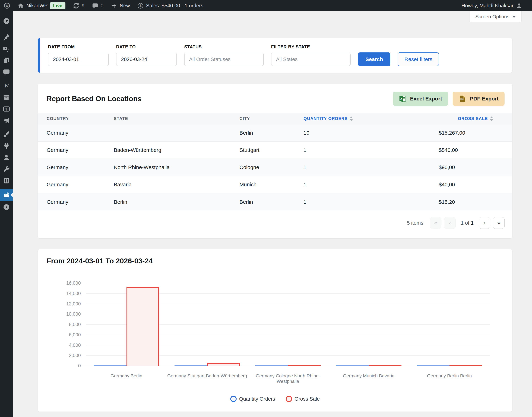 The height and width of the screenshot is (417, 532). Describe the element at coordinates (6, 109) in the screenshot. I see `sidebar-item-payments: $` at that location.